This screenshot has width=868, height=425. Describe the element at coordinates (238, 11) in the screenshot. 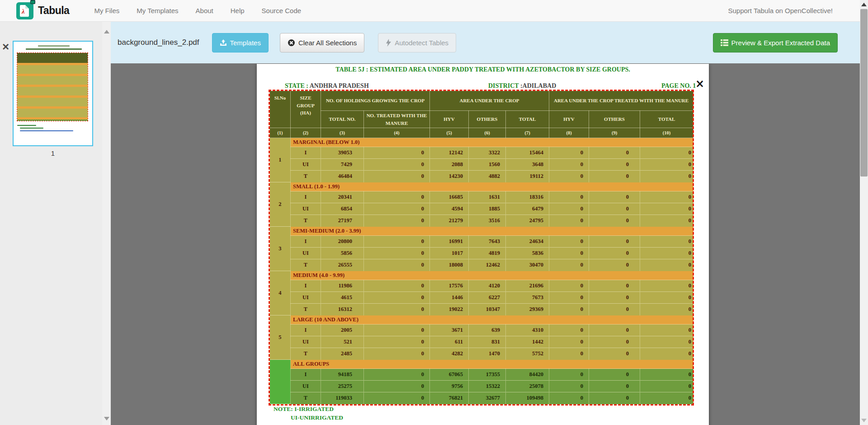

I see `nav-help: Help` at that location.